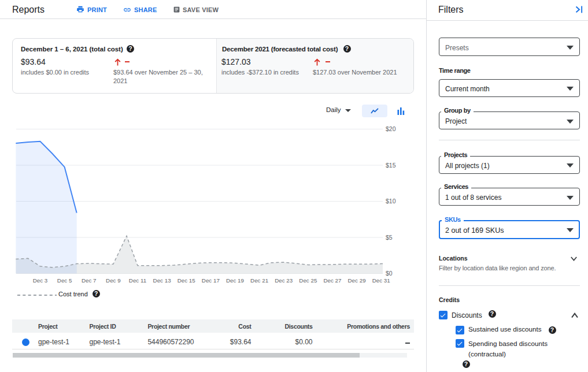 Image resolution: width=588 pixels, height=372 pixels. What do you see at coordinates (284, 281) in the screenshot?
I see `svg-text: Dec 23` at bounding box center [284, 281].